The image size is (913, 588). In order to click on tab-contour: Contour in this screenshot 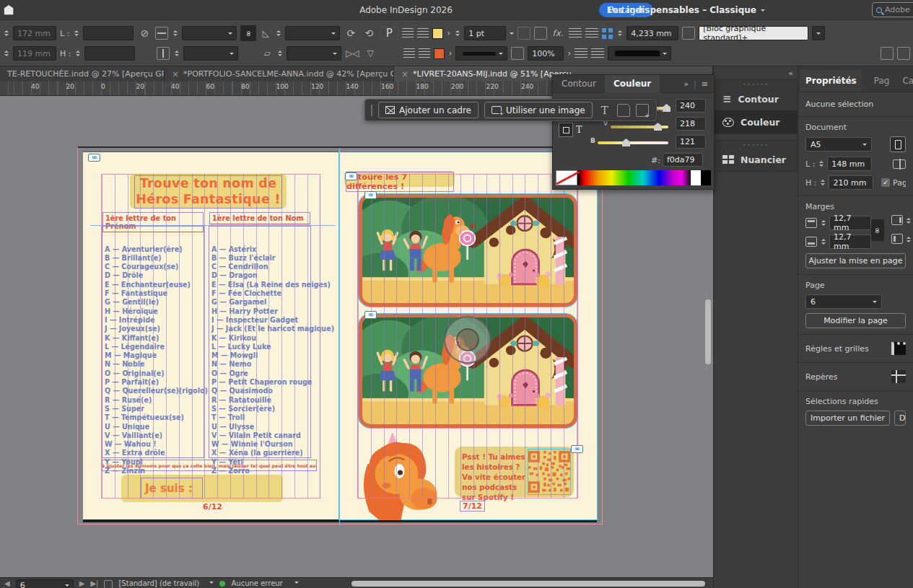, I will do `click(579, 84)`.